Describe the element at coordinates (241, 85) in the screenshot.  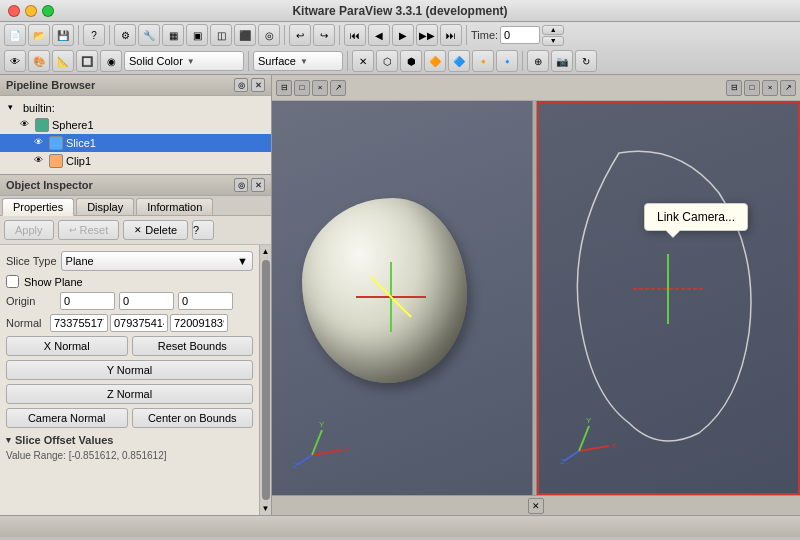
I see `pipeline-settings-icon: ◎` at that location.